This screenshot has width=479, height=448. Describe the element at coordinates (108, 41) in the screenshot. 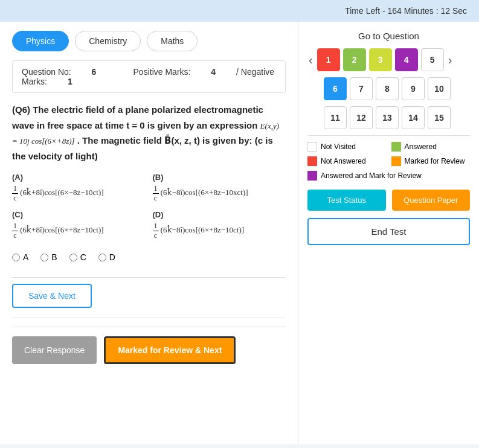

I see `tab-chemistry: Chemistry` at that location.